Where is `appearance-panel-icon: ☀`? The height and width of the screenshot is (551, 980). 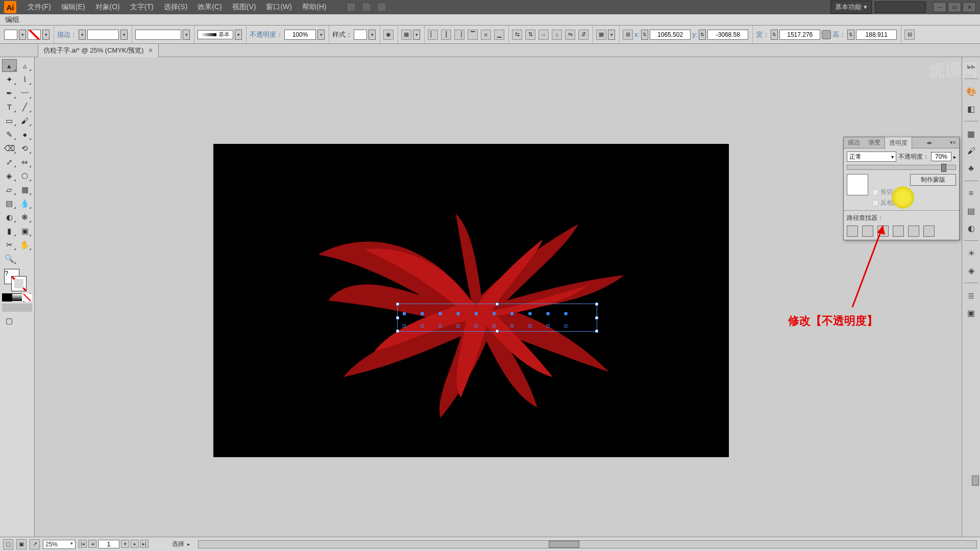
appearance-panel-icon: ☀ is located at coordinates (971, 253).